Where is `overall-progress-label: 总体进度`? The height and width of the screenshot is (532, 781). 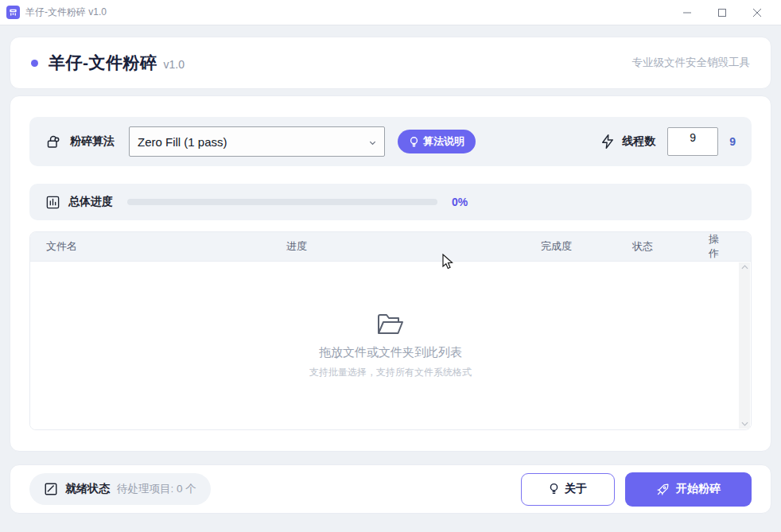
overall-progress-label: 总体进度 is located at coordinates (91, 202).